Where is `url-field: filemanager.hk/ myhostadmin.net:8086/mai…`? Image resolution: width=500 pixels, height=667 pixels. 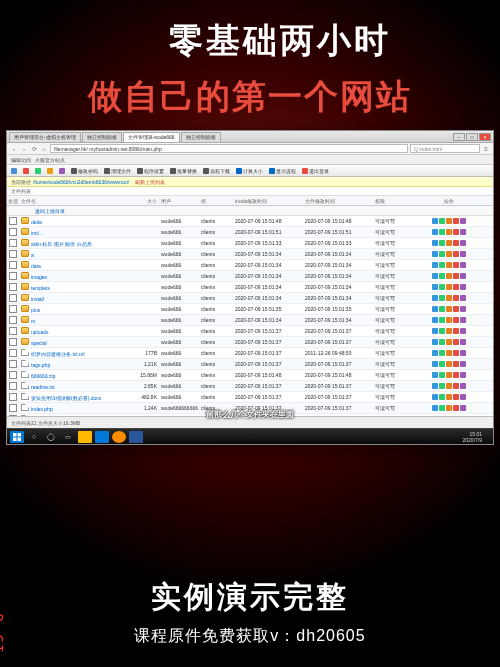
url-field: filemanager.hk/ myhostadmin.net:8086/mai… is located at coordinates (229, 148).